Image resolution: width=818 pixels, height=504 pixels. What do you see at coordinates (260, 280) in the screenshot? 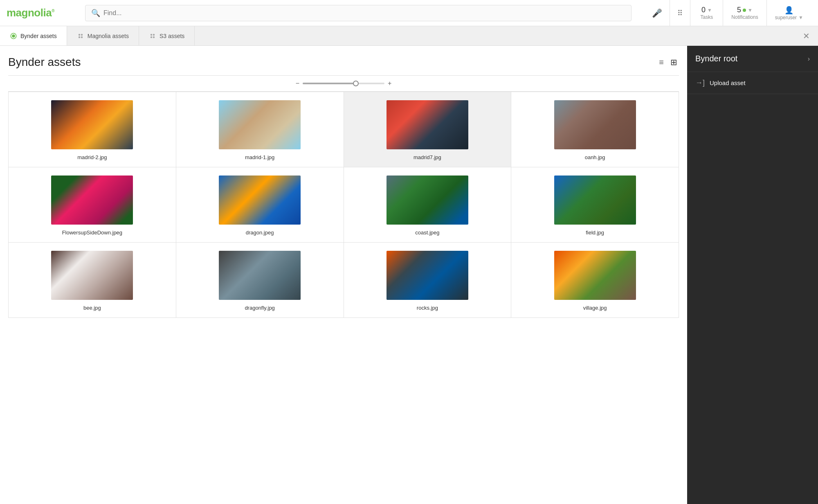
I see `asset-item-dragonfly: dragonfly.jpg` at bounding box center [260, 280].